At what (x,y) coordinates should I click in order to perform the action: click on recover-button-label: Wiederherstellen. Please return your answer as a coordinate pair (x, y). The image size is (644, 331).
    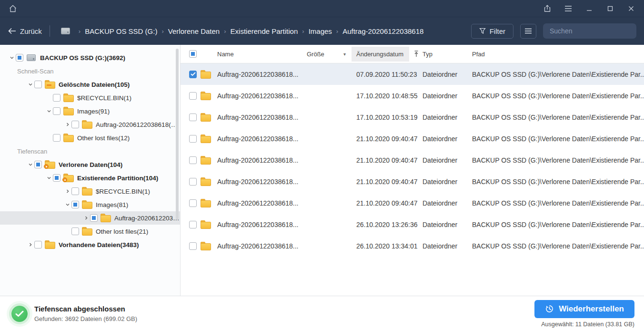
    Looking at the image, I should click on (592, 309).